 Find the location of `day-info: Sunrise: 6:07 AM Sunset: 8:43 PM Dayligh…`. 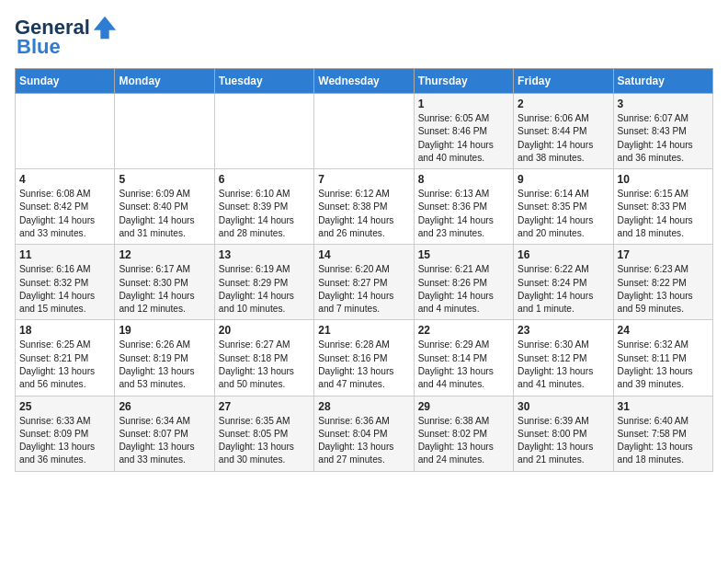

day-info: Sunrise: 6:07 AM Sunset: 8:43 PM Dayligh… is located at coordinates (664, 138).